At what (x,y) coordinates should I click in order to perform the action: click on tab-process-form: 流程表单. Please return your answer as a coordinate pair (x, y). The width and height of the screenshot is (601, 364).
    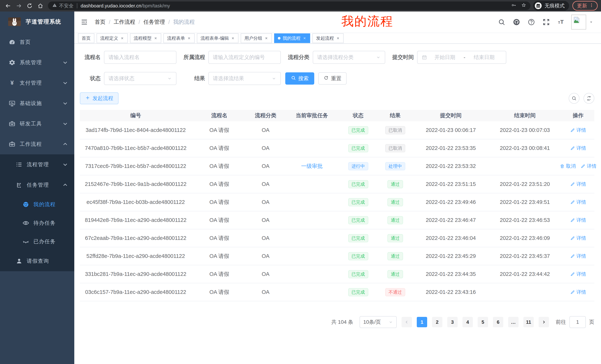
    Looking at the image, I should click on (179, 38).